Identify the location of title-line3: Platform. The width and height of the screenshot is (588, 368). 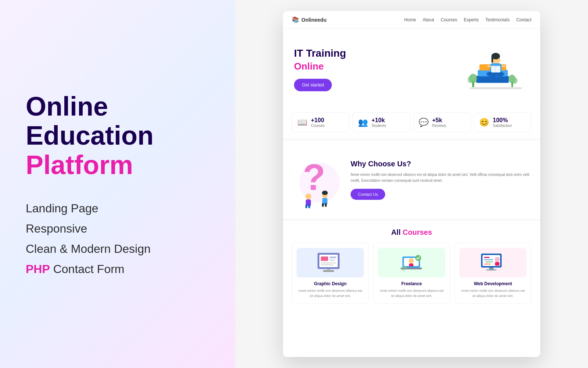
(79, 165).